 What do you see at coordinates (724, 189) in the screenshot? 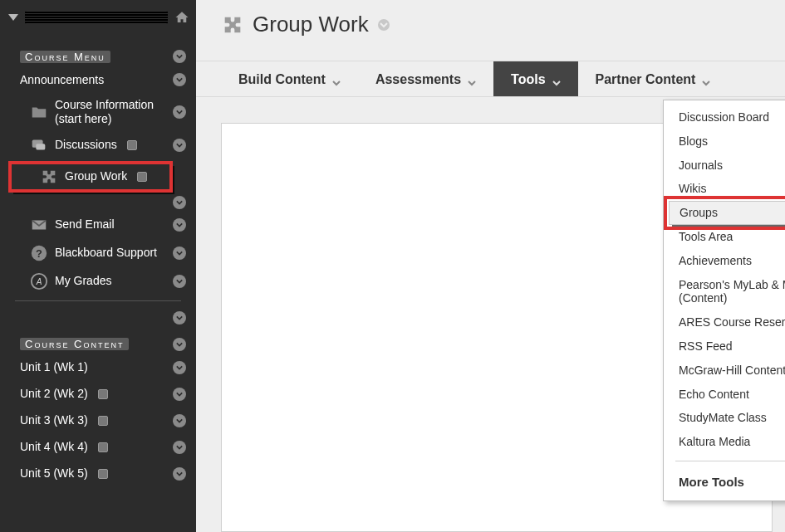
I see `tools-item-wikis: Wikis` at bounding box center [724, 189].